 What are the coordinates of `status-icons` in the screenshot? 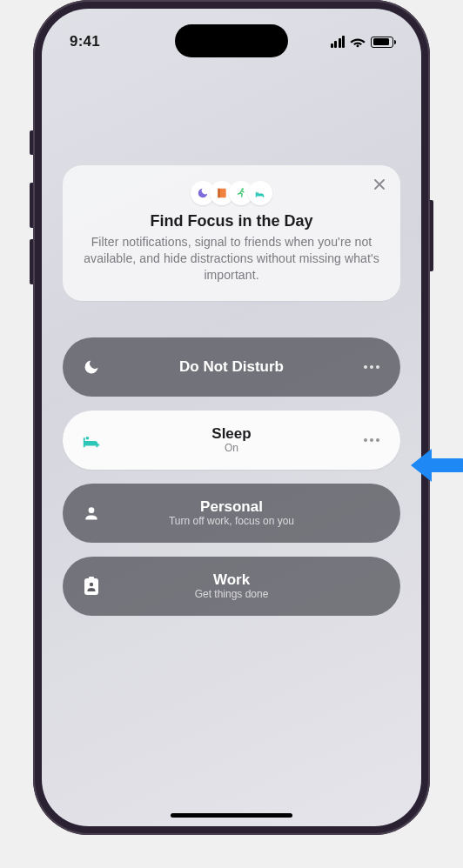 It's located at (362, 42).